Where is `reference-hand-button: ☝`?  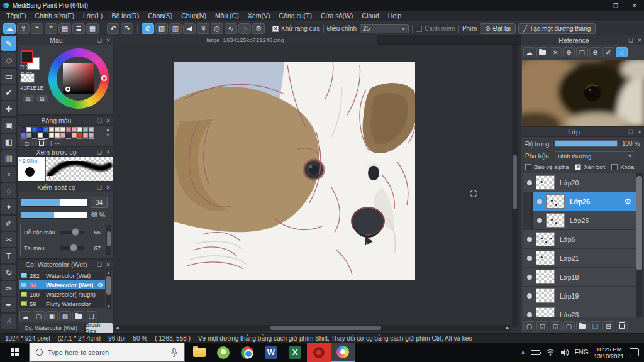
reference-hand-button: ☝ is located at coordinates (621, 52).